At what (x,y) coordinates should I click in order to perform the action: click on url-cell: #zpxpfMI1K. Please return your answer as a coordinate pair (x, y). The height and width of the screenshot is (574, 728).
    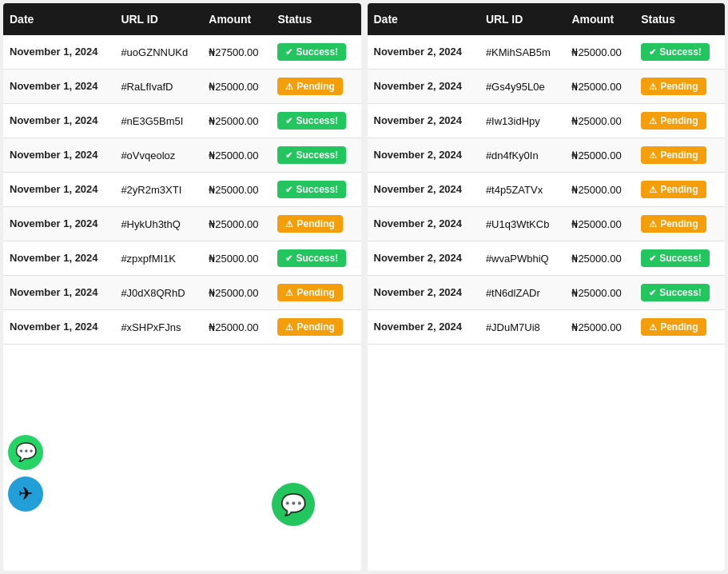
    Looking at the image, I should click on (158, 259).